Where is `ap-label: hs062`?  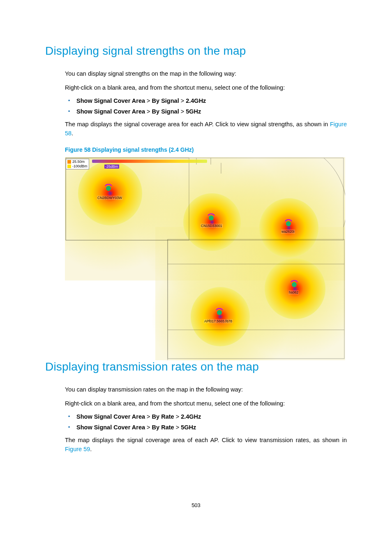
ap-label: hs062 is located at coordinates (293, 292).